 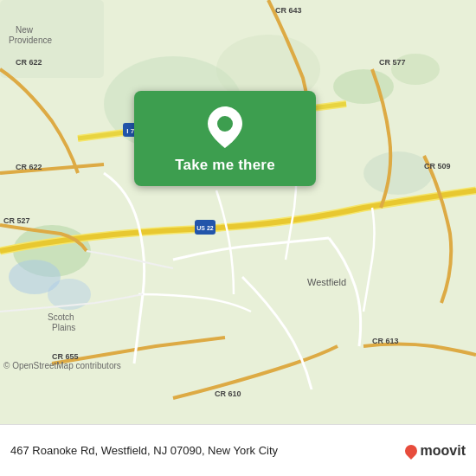 I want to click on location-pin-icon, so click(x=225, y=127).